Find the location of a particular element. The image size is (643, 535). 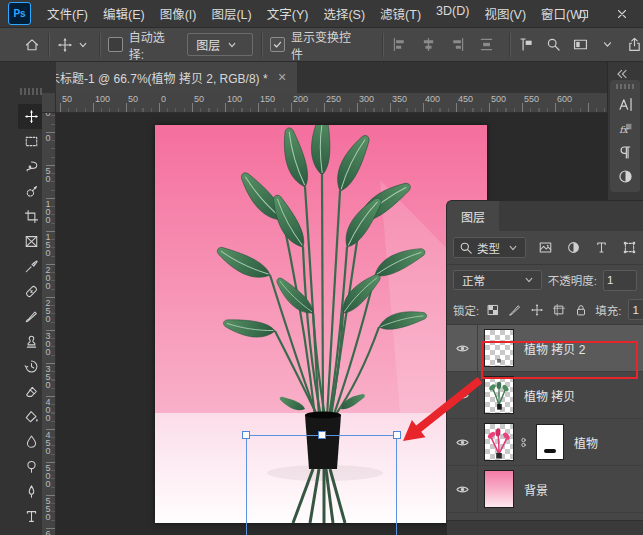

paragraph-panel-icon is located at coordinates (626, 152).